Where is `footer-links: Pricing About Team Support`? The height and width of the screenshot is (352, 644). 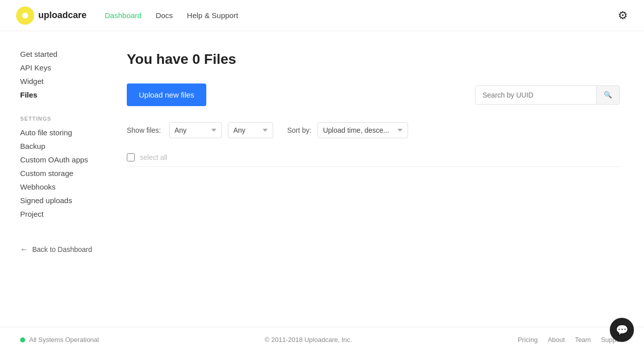
footer-links: Pricing About Team Support is located at coordinates (571, 340).